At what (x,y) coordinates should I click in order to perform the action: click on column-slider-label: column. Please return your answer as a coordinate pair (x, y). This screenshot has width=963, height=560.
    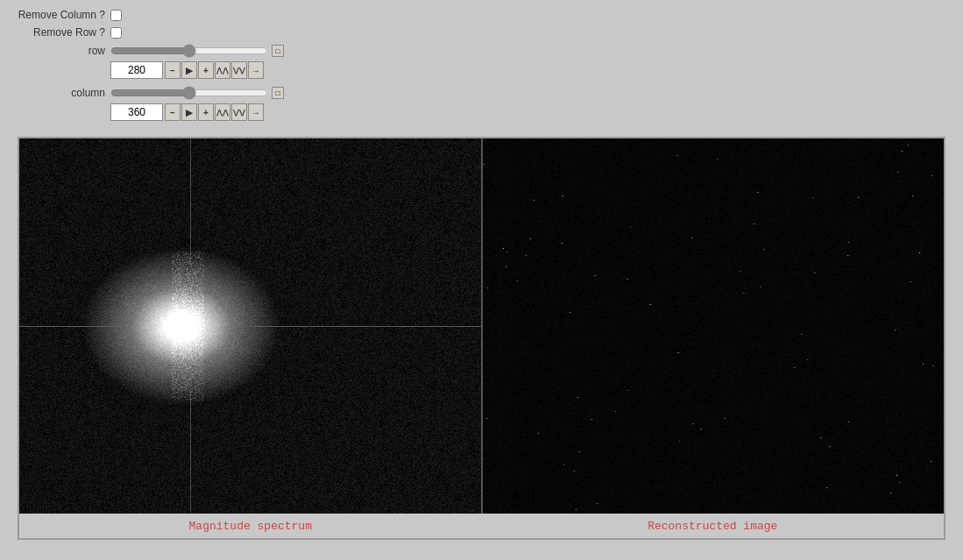
    Looking at the image, I should click on (61, 93).